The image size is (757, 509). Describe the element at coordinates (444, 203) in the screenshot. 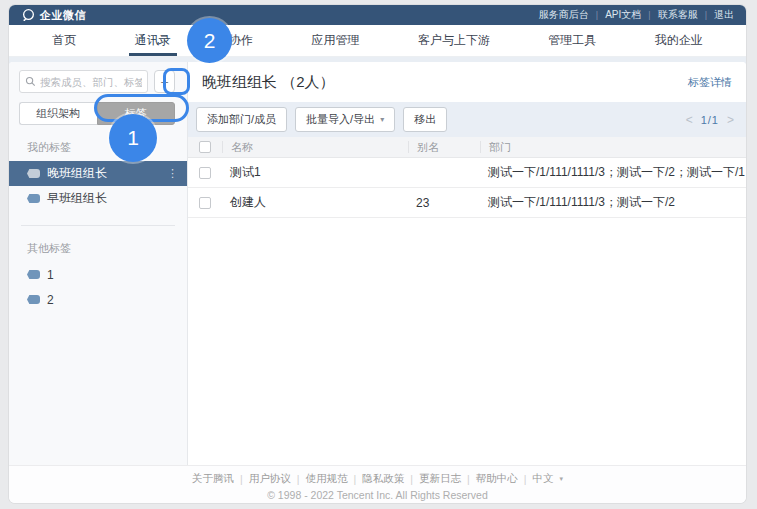

I see `cell-alias: 23` at that location.